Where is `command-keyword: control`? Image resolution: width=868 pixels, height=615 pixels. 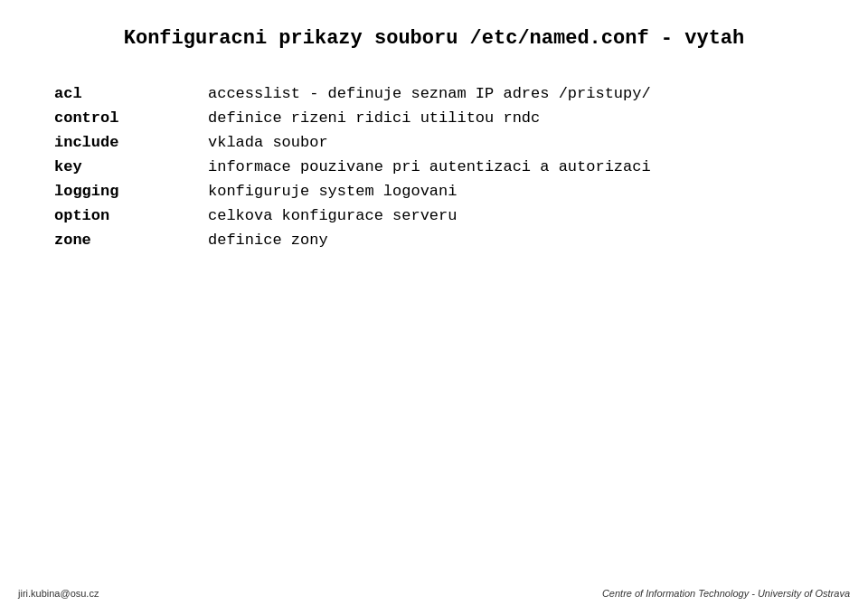 command-keyword: control is located at coordinates (127, 118).